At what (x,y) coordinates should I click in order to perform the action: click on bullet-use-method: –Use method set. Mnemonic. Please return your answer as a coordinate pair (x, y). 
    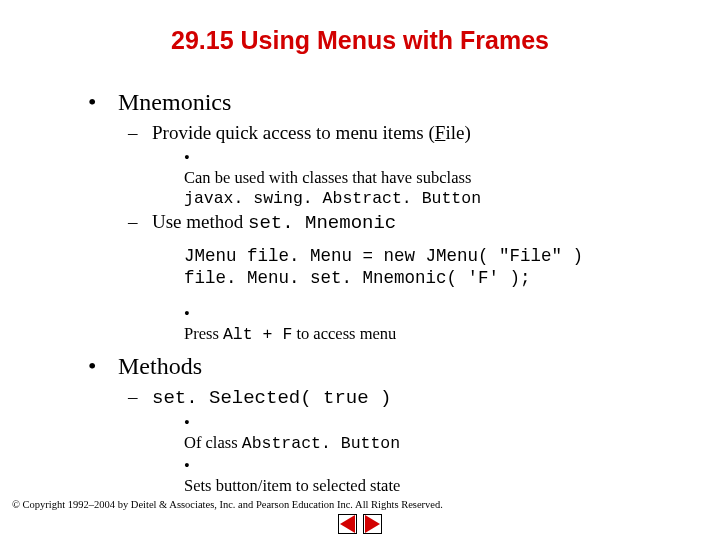
    Looking at the image, I should click on (400, 222).